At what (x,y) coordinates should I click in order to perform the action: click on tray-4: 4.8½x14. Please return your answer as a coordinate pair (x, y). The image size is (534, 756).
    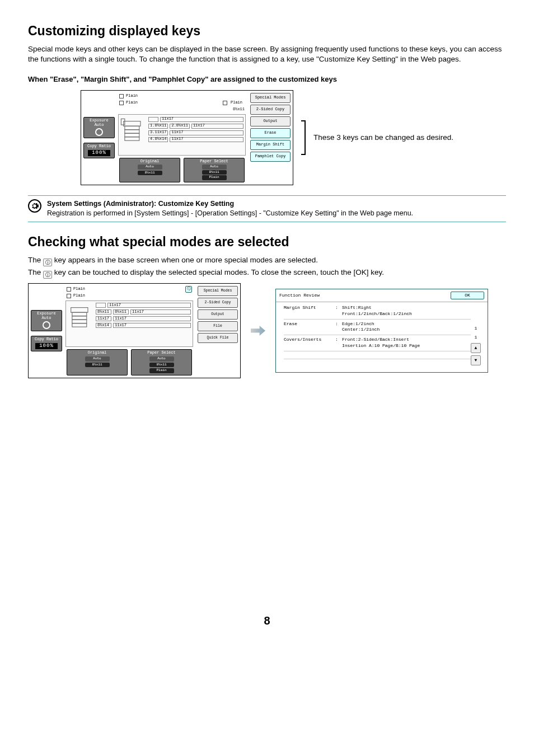
    Looking at the image, I should click on (158, 140).